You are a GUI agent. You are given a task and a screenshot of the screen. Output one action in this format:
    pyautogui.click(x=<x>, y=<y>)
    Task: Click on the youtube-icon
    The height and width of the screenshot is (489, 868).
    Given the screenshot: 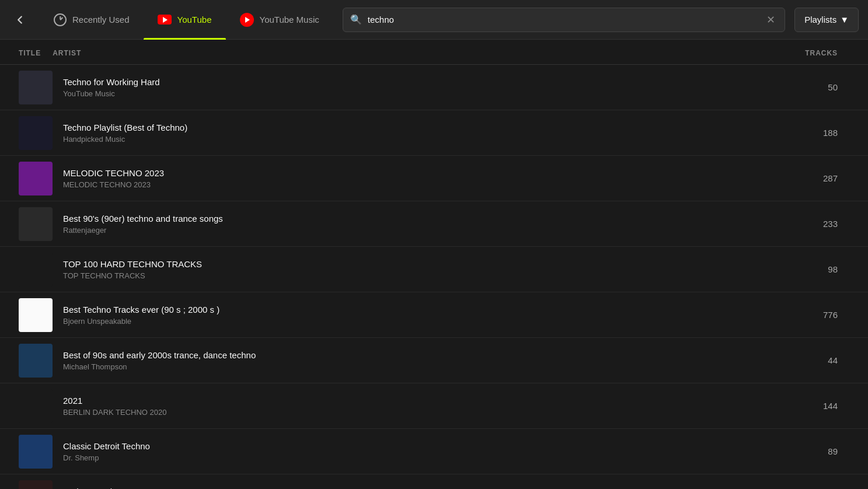 What is the action you would take?
    pyautogui.click(x=165, y=20)
    